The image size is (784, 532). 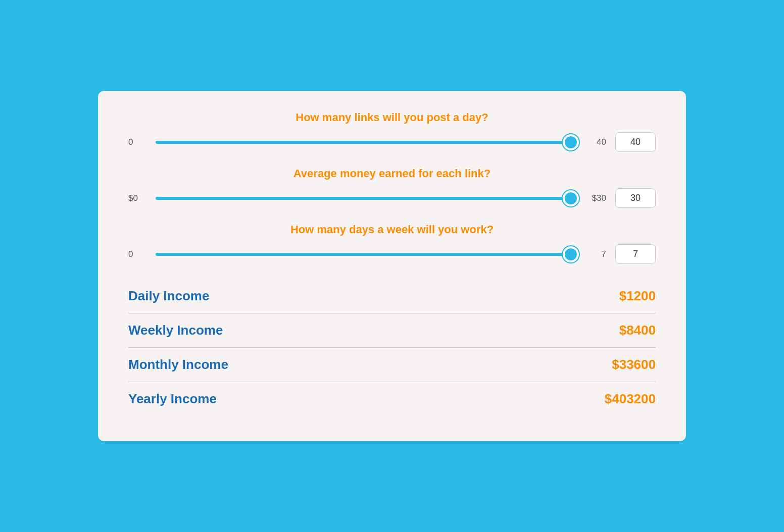 I want to click on links-slider, so click(x=367, y=142).